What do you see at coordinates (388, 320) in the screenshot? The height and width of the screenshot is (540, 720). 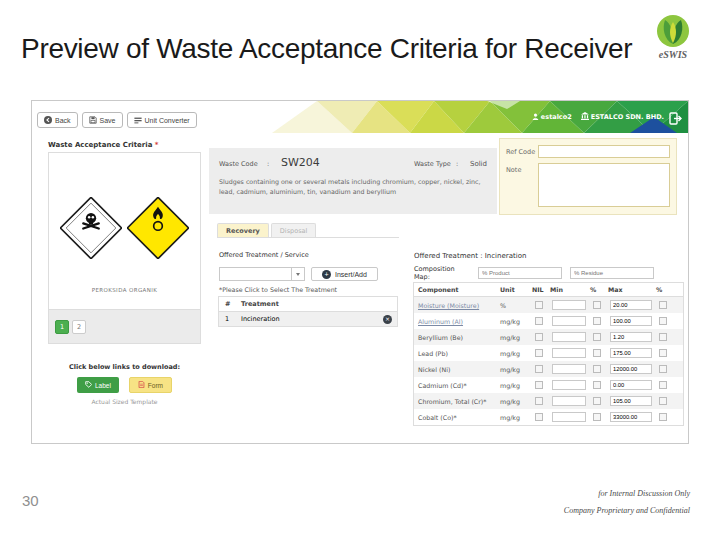 I see `remove-treatment-icon: ×` at bounding box center [388, 320].